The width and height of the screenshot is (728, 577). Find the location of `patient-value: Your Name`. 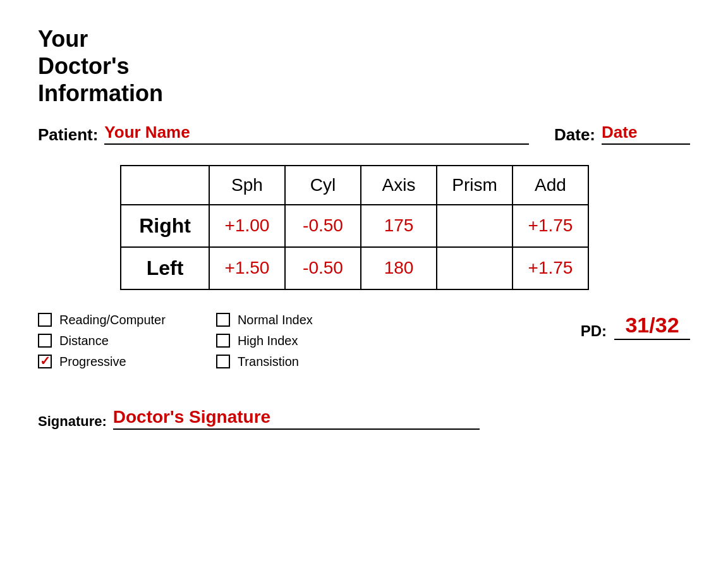

patient-value: Your Name is located at coordinates (317, 134).